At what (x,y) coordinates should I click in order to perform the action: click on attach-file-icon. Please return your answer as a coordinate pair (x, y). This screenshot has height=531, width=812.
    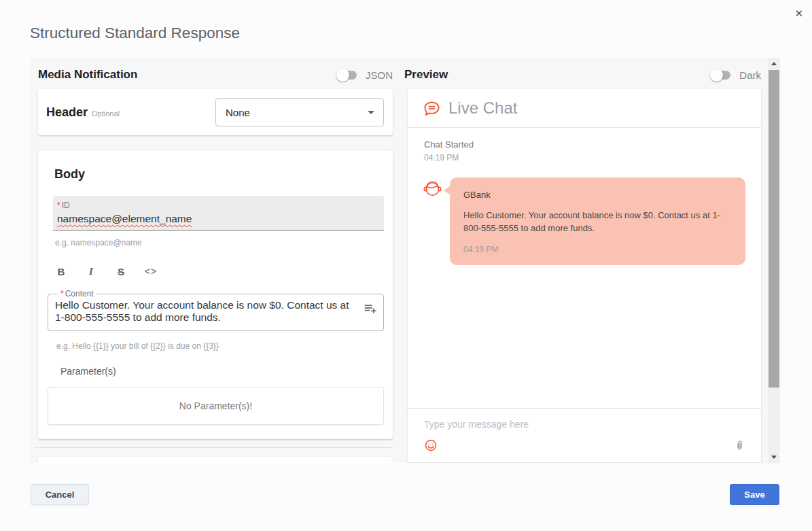
    Looking at the image, I should click on (739, 445).